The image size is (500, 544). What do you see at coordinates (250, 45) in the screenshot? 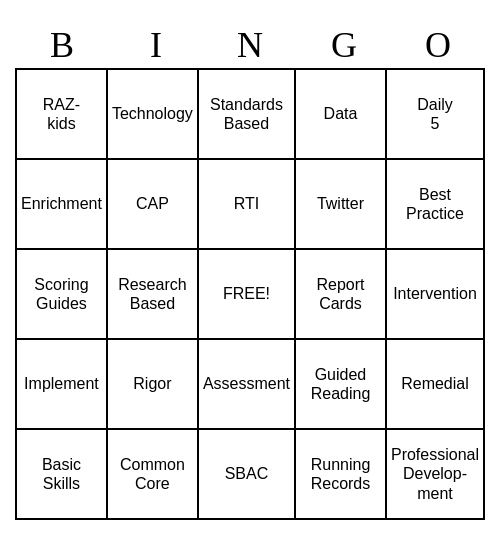
I see `bingo-header: BINGO` at bounding box center [250, 45].